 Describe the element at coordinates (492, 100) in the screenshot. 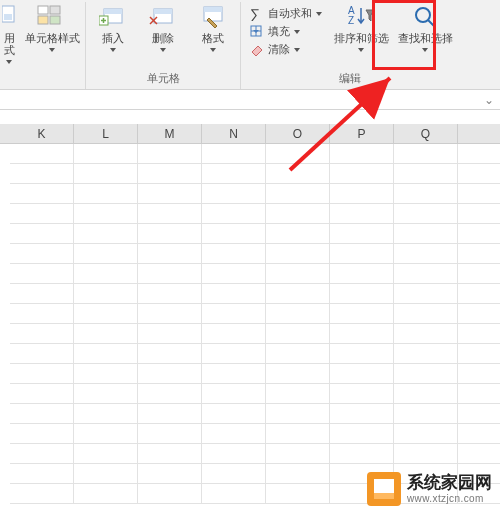

I see `formula-bar-expand-icon: ⌄` at that location.